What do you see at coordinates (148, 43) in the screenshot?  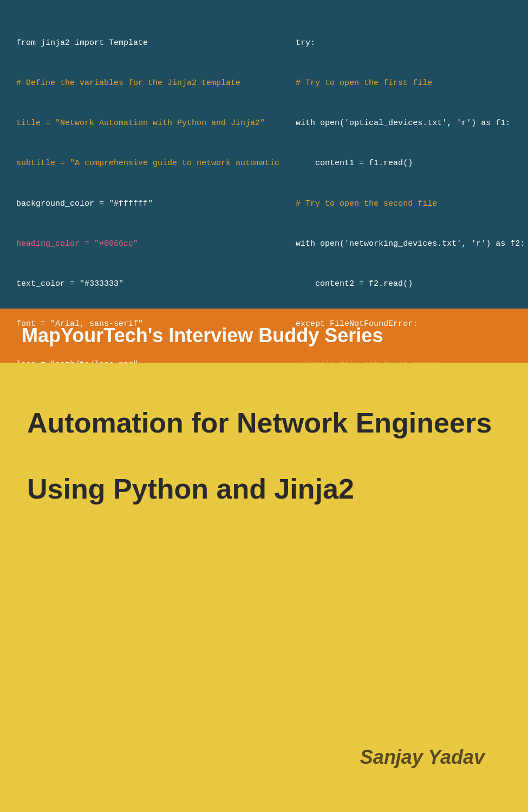 I see `code-line: from jinja2 import Template` at bounding box center [148, 43].